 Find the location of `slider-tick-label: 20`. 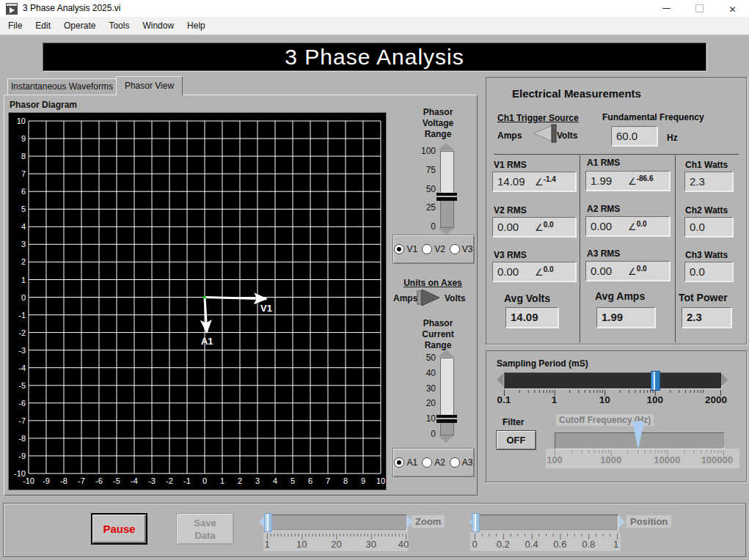

slider-tick-label: 20 is located at coordinates (423, 403).